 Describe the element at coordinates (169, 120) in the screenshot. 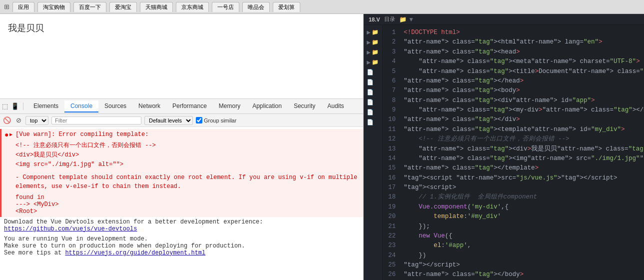

I see `levels-select: Default levels` at that location.